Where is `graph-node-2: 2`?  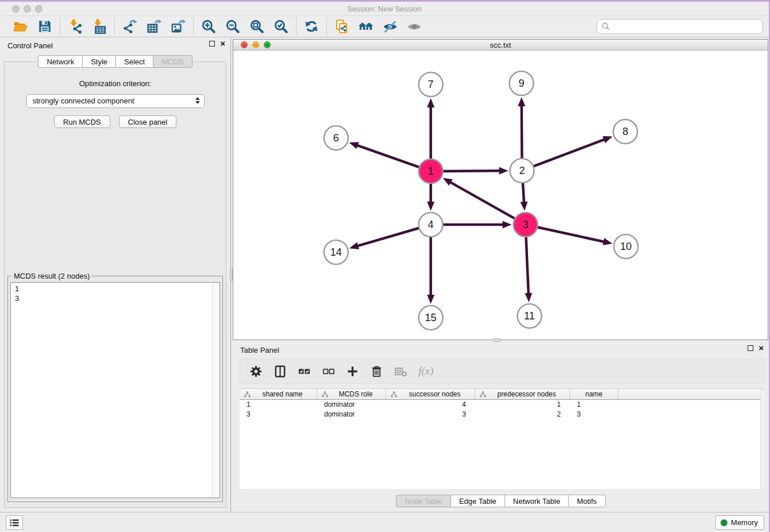
graph-node-2: 2 is located at coordinates (522, 171).